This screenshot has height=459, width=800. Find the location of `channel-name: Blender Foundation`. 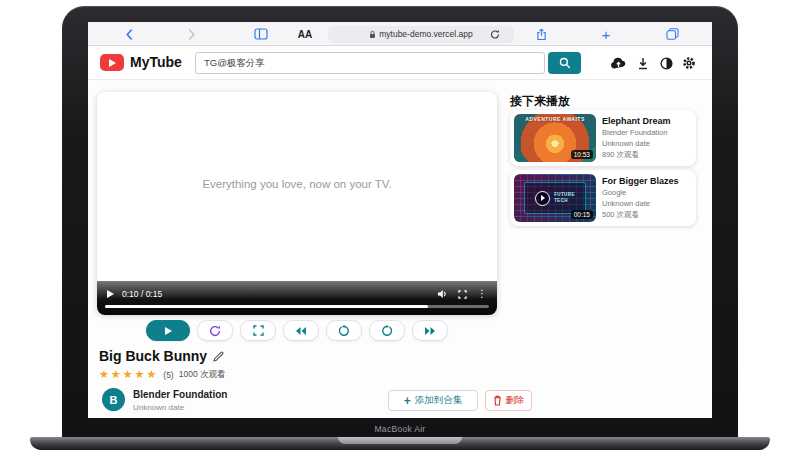

channel-name: Blender Foundation is located at coordinates (180, 394).